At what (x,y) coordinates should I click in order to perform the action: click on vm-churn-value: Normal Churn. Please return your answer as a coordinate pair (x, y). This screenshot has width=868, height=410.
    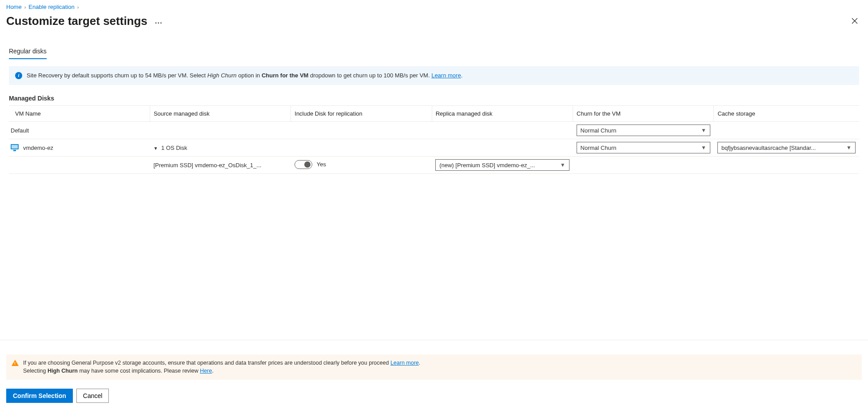
    Looking at the image, I should click on (641, 148).